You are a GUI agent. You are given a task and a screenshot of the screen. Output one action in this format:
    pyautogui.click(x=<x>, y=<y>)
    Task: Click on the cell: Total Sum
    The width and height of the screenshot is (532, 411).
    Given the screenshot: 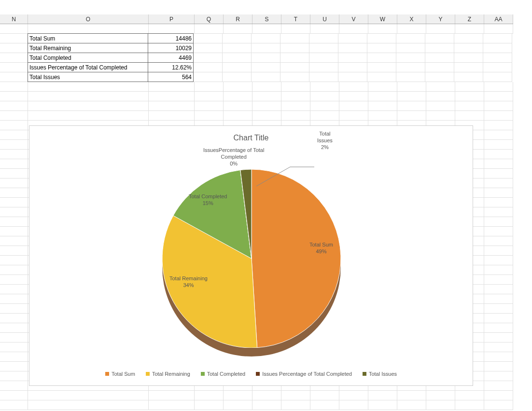 What is the action you would take?
    pyautogui.click(x=88, y=39)
    